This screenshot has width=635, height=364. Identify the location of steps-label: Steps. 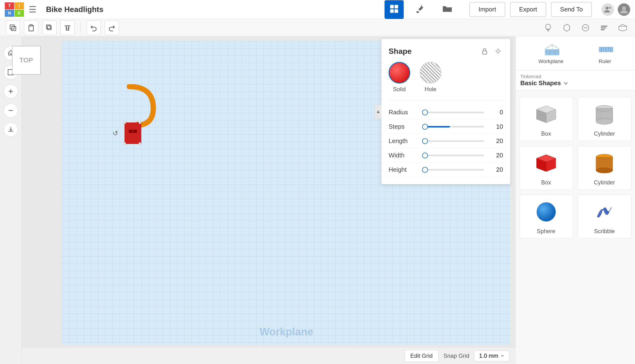
(403, 126).